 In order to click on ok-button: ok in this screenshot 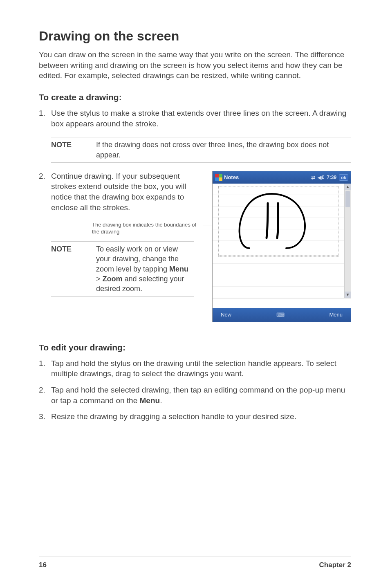, I will do `click(343, 177)`.